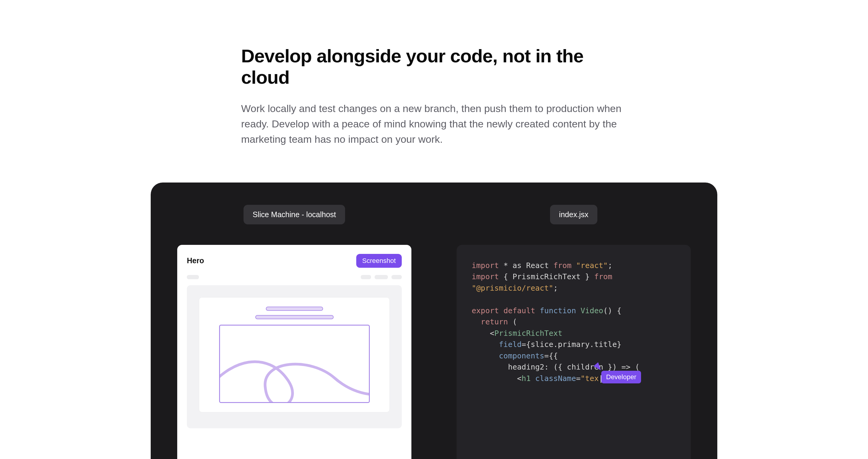  Describe the element at coordinates (547, 367) in the screenshot. I see `code-token: :` at that location.